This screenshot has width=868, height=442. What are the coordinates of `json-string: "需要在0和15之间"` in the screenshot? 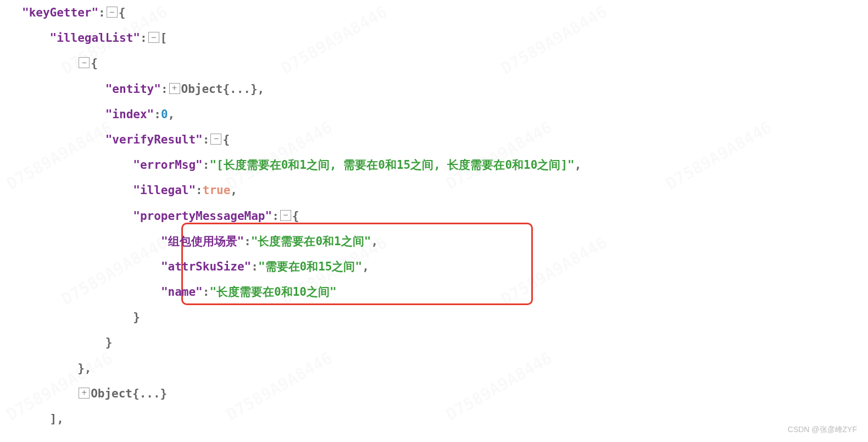 It's located at (310, 267).